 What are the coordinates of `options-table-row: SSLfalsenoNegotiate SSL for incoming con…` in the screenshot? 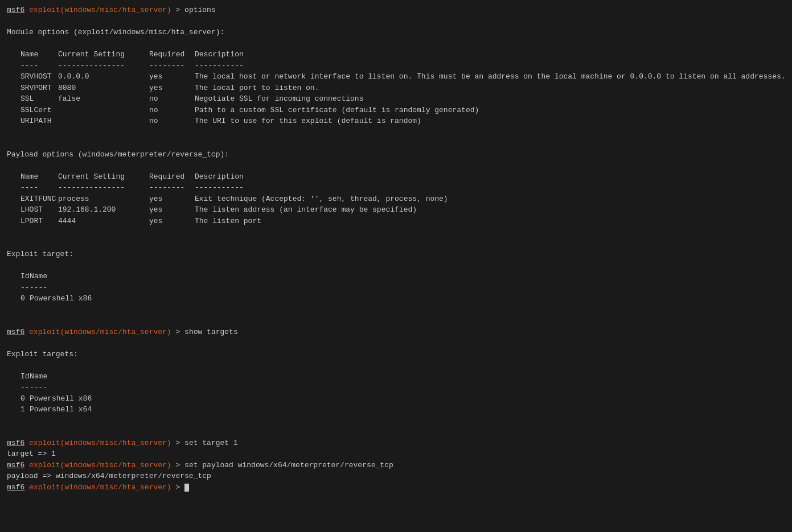 It's located at (396, 99).